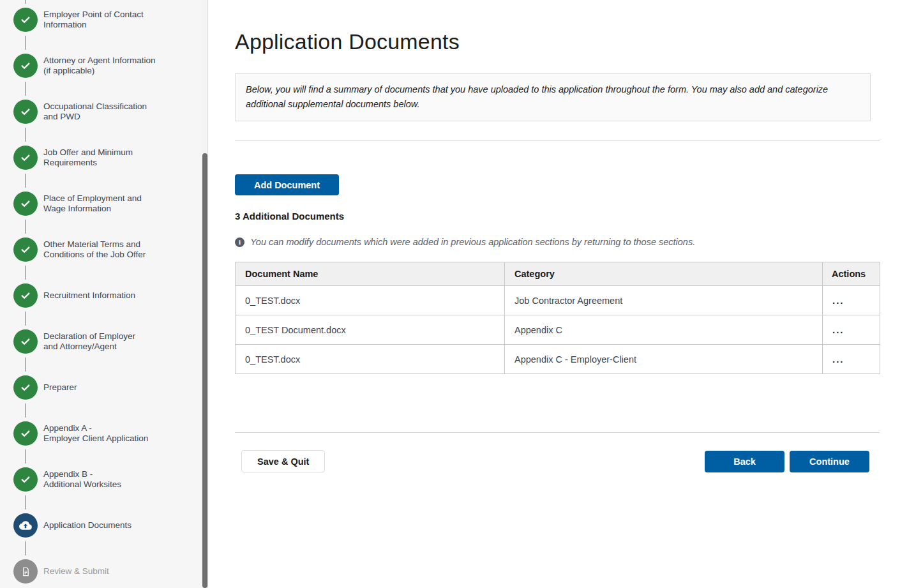 This screenshot has width=923, height=588. What do you see at coordinates (88, 158) in the screenshot?
I see `step-label: Job Offer and Minimum Requirements` at bounding box center [88, 158].